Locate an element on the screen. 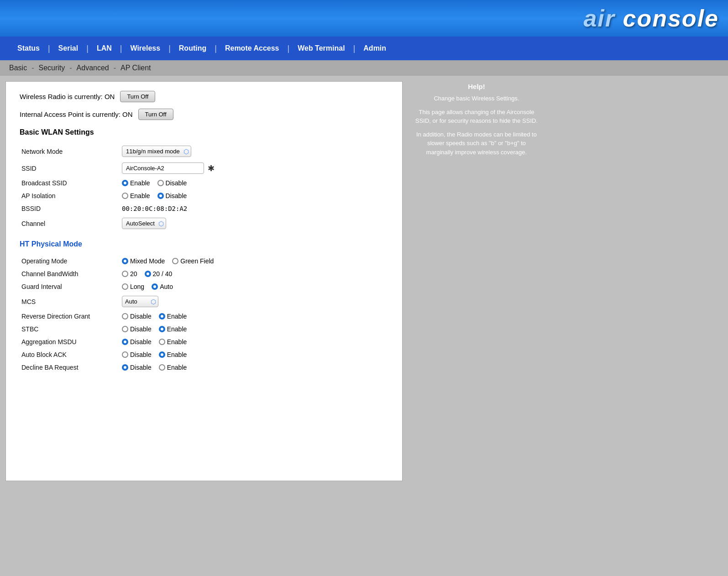  network-mode-select-wrapper: 11b/g/n mixed mode is located at coordinates (157, 152).